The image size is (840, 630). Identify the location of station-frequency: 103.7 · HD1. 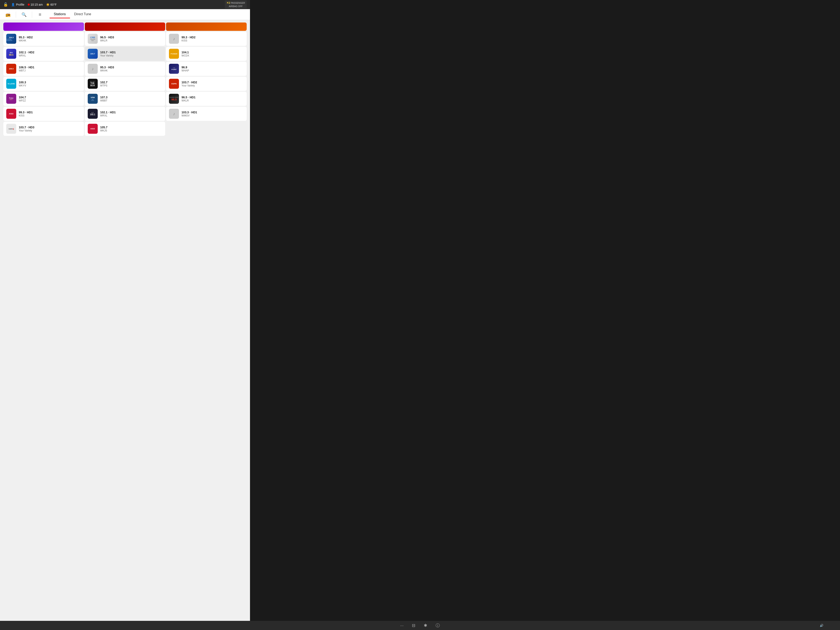
(131, 52).